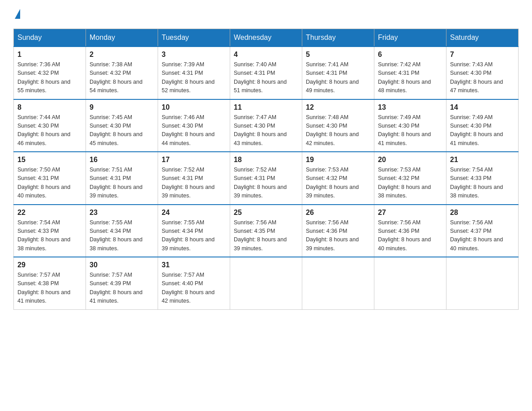 This screenshot has height=411, width=532. Describe the element at coordinates (17, 14) in the screenshot. I see `logo-blue-text` at that location.